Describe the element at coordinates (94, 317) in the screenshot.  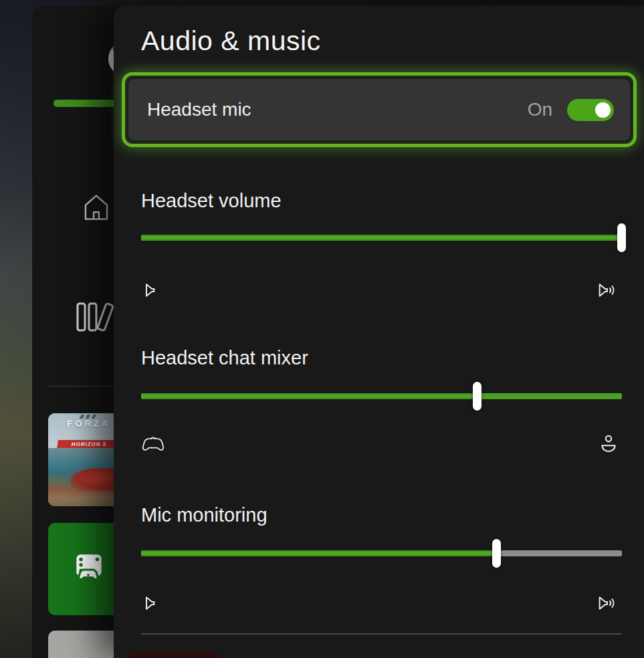
I see `forza-horizon-logo-icon` at that location.